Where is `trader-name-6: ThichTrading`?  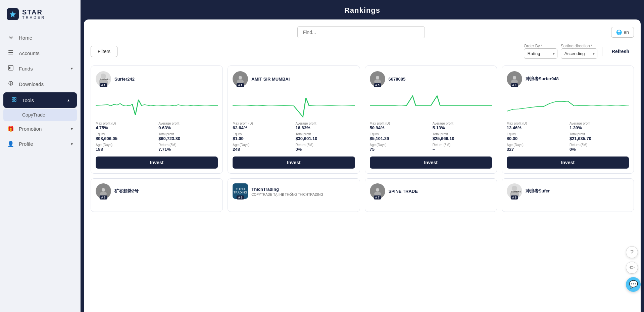
trader-name-6: ThichTrading is located at coordinates (265, 189).